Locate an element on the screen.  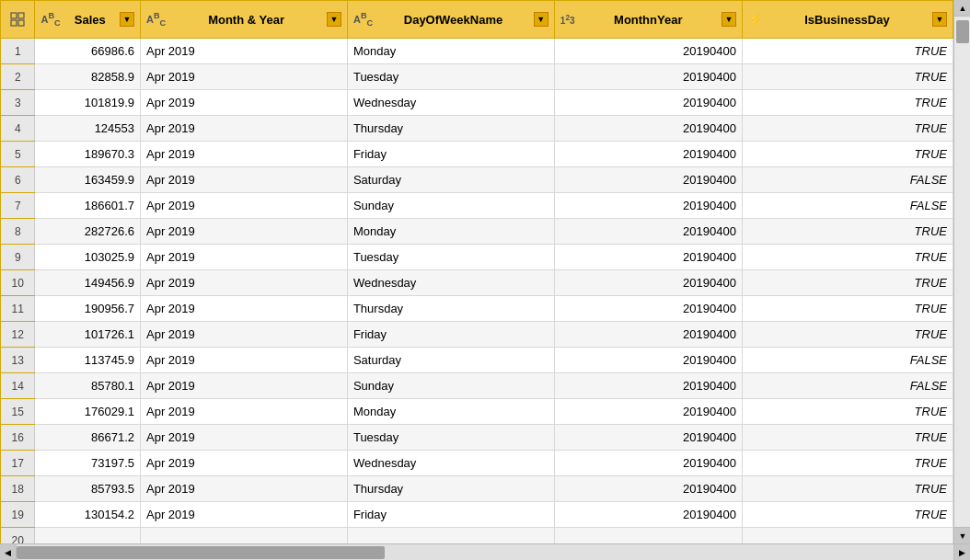
table-row: 282858.9Apr 2019Tuesday20190400TRUE is located at coordinates (477, 77).